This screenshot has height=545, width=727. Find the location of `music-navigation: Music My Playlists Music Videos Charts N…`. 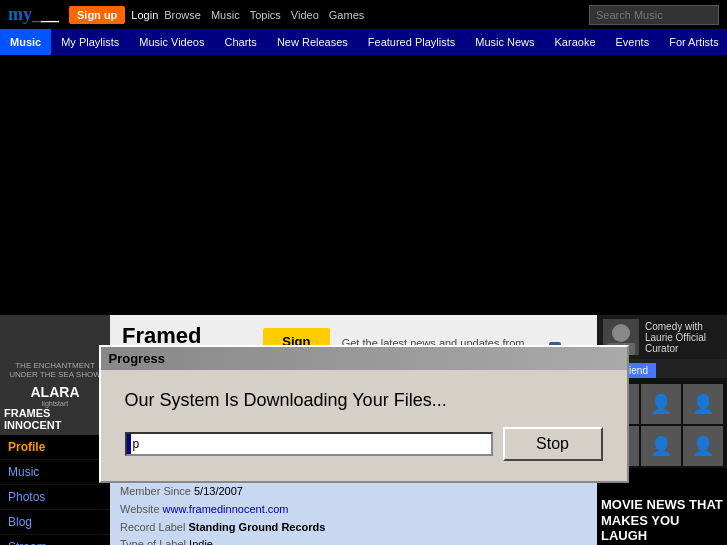

music-navigation: Music My Playlists Music Videos Charts N… is located at coordinates (364, 42).